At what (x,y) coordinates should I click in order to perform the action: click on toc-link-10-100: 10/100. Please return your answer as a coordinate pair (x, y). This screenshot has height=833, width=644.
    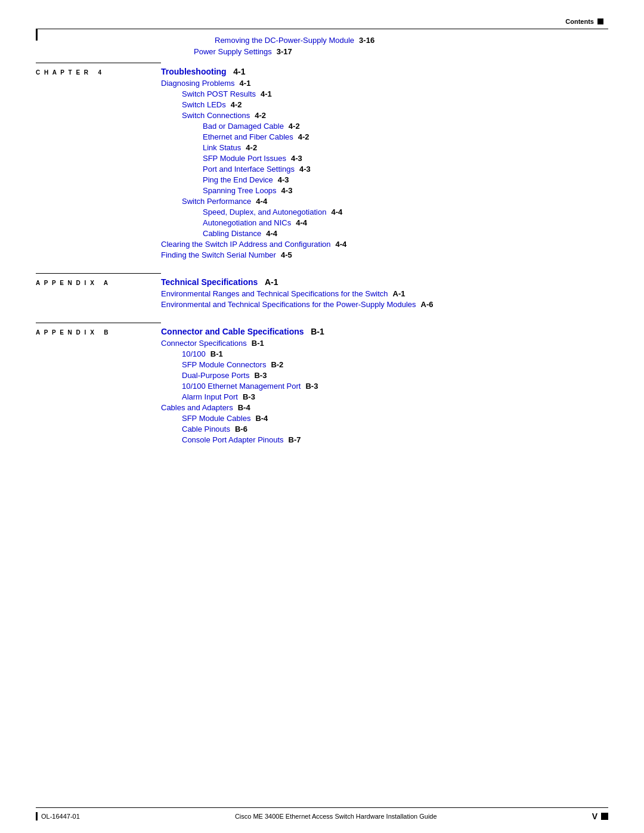
    Looking at the image, I should click on (194, 354).